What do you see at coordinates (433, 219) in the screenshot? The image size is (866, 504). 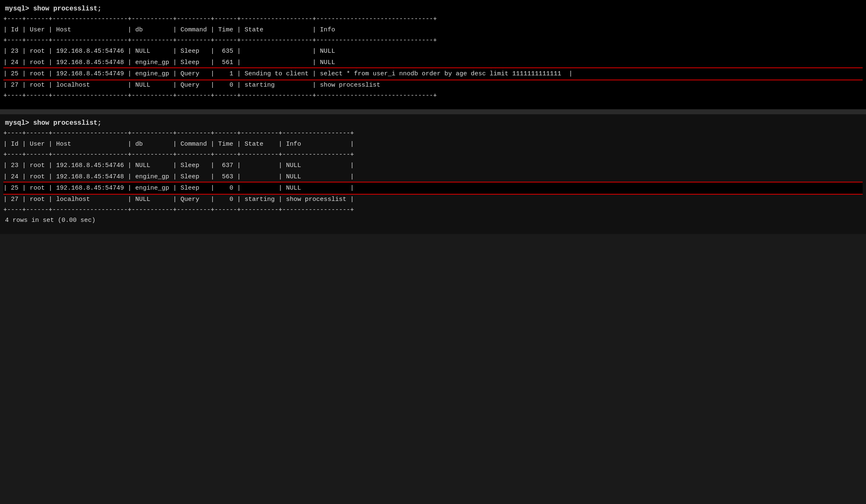 I see `result-footer: 4 rows in set (0.00 sec)` at bounding box center [433, 219].